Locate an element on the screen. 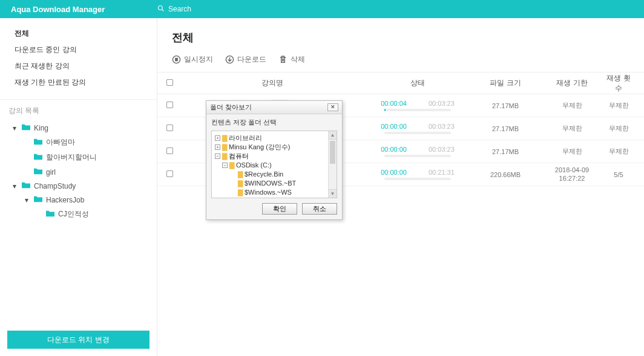  page-title: 전체 is located at coordinates (401, 36).